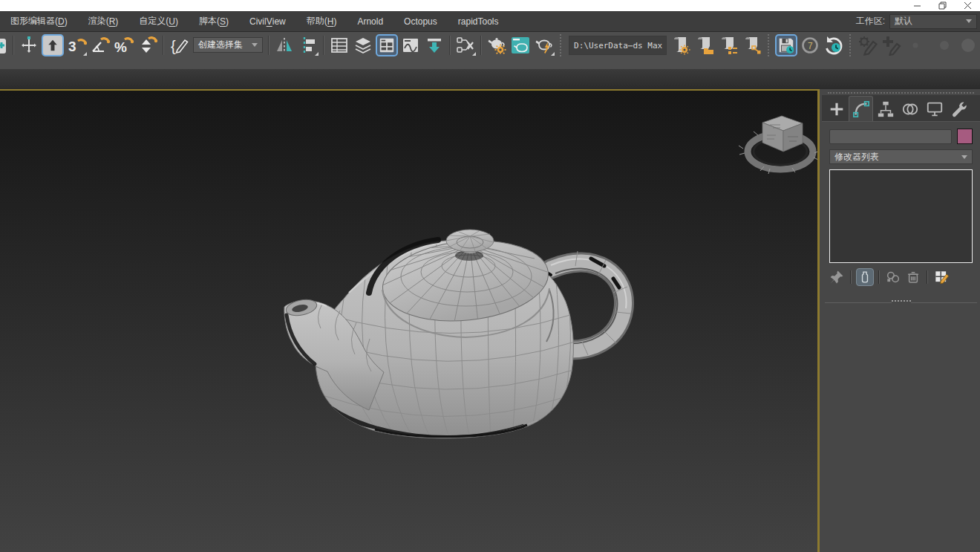 Image resolution: width=980 pixels, height=552 pixels. I want to click on main-toolbar: 3 % { 创建选择集, so click(490, 51).